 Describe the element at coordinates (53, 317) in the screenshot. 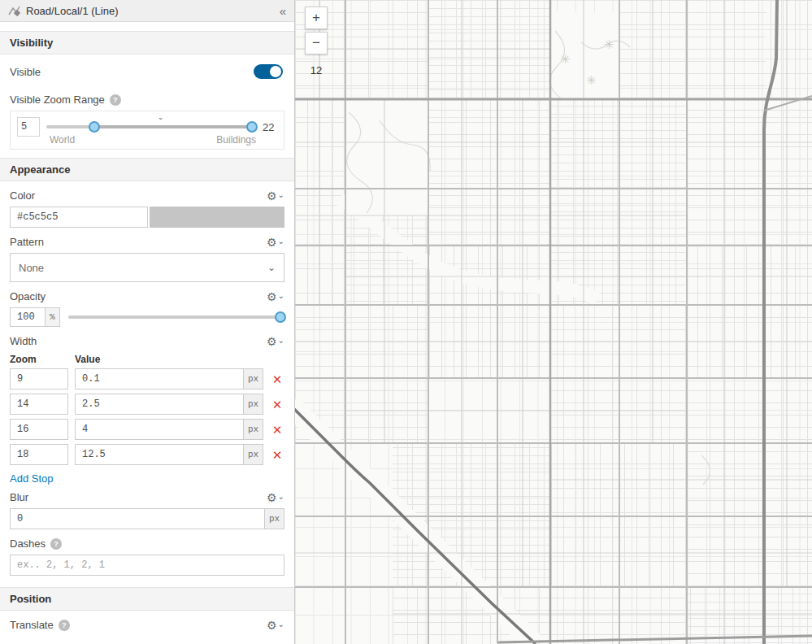

I see `opacity-unit: %` at that location.